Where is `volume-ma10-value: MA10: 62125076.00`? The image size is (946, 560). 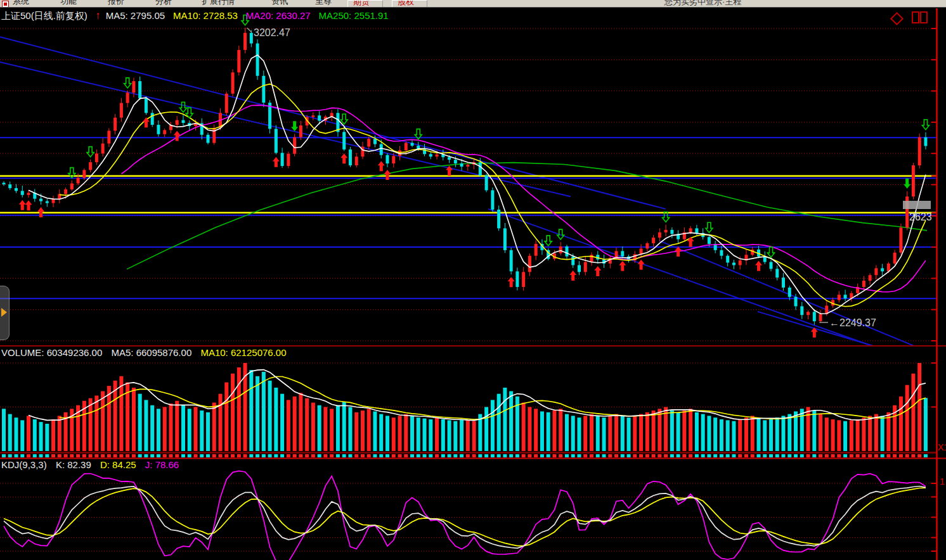 volume-ma10-value: MA10: 62125076.00 is located at coordinates (243, 352).